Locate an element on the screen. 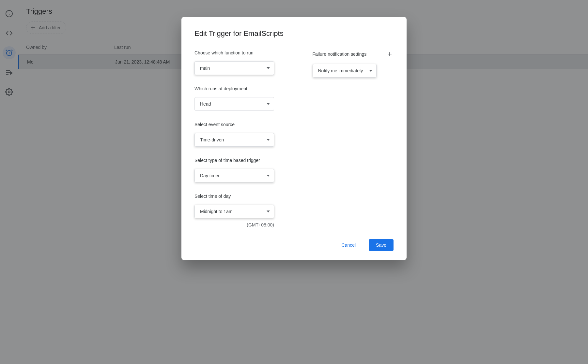  event-source-label: Select event source is located at coordinates (235, 124).